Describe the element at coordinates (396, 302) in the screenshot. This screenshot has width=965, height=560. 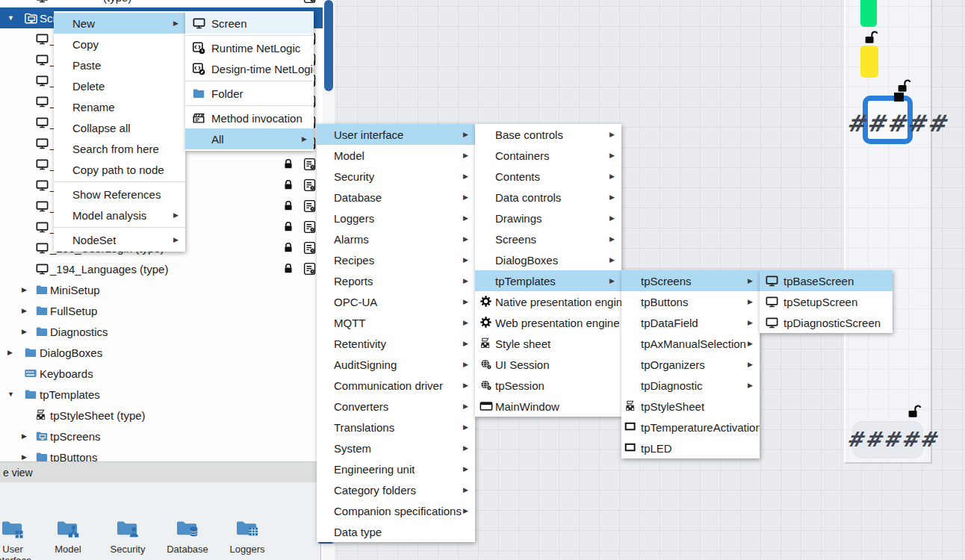
I see `menu-item: OPC-UA ▶` at that location.